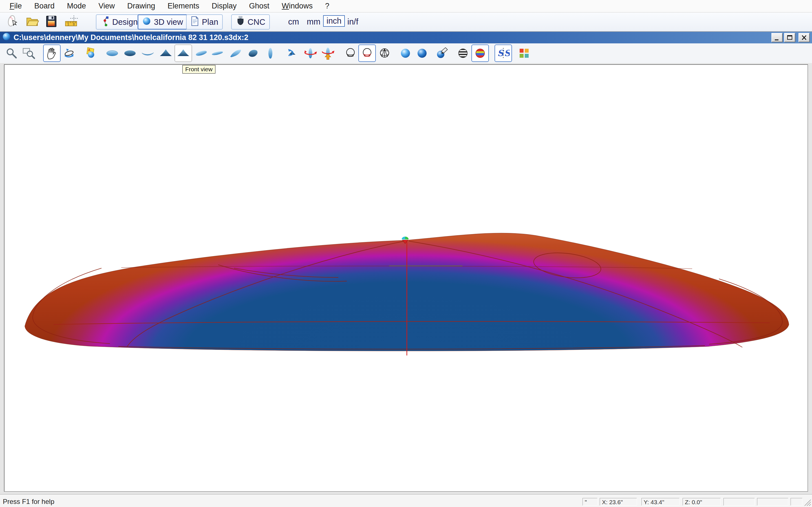 Image resolution: width=812 pixels, height=507 pixels. I want to click on perspective-view-3-icon, so click(236, 53).